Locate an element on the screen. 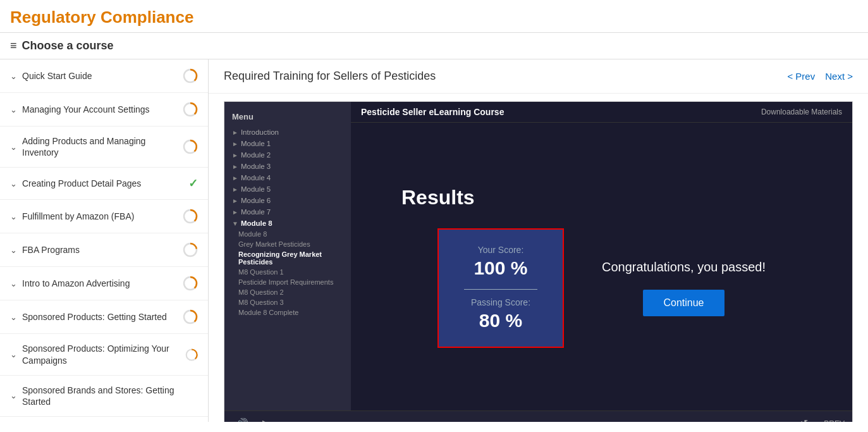  page-title: Regulatory Compliance is located at coordinates (434, 16).